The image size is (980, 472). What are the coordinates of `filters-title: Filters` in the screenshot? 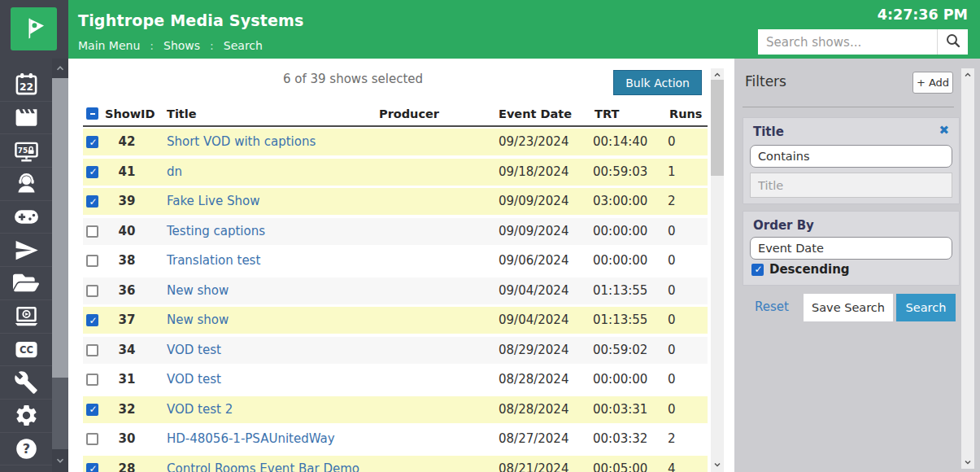 It's located at (766, 81).